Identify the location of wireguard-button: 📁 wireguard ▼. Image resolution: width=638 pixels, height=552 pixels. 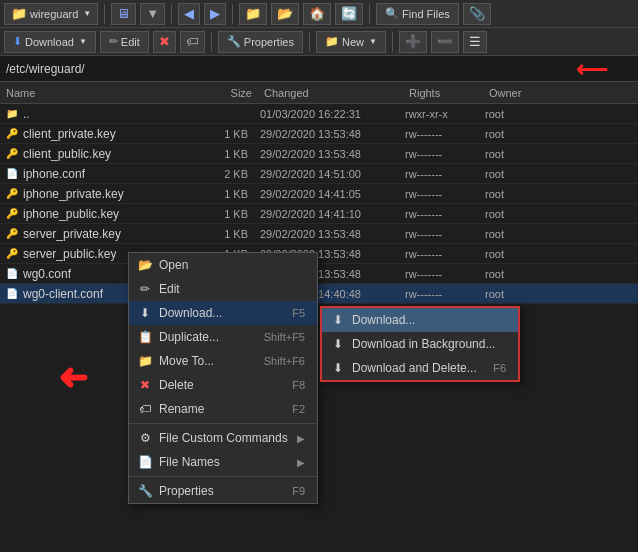
(51, 14).